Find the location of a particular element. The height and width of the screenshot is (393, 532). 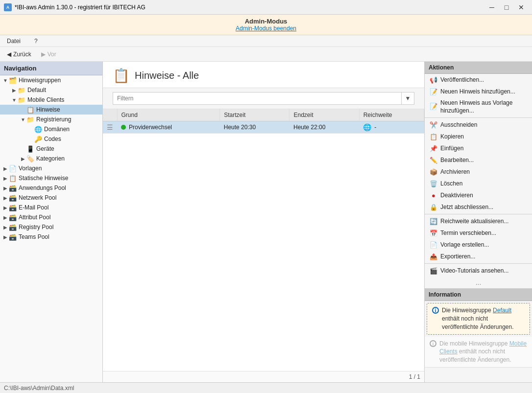

back-button: ◀ Zurück is located at coordinates (19, 54).